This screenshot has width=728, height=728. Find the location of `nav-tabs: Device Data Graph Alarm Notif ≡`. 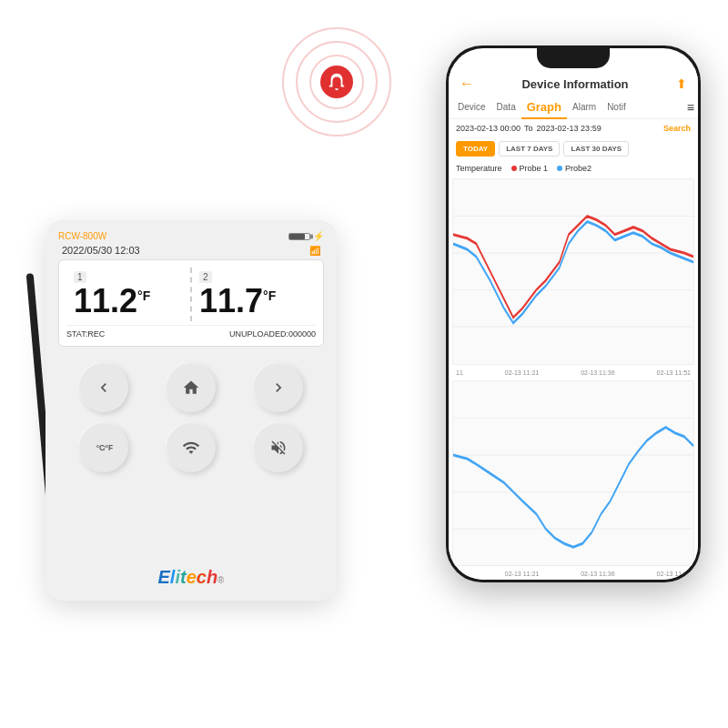

nav-tabs: Device Data Graph Alarm Notif ≡ is located at coordinates (573, 107).